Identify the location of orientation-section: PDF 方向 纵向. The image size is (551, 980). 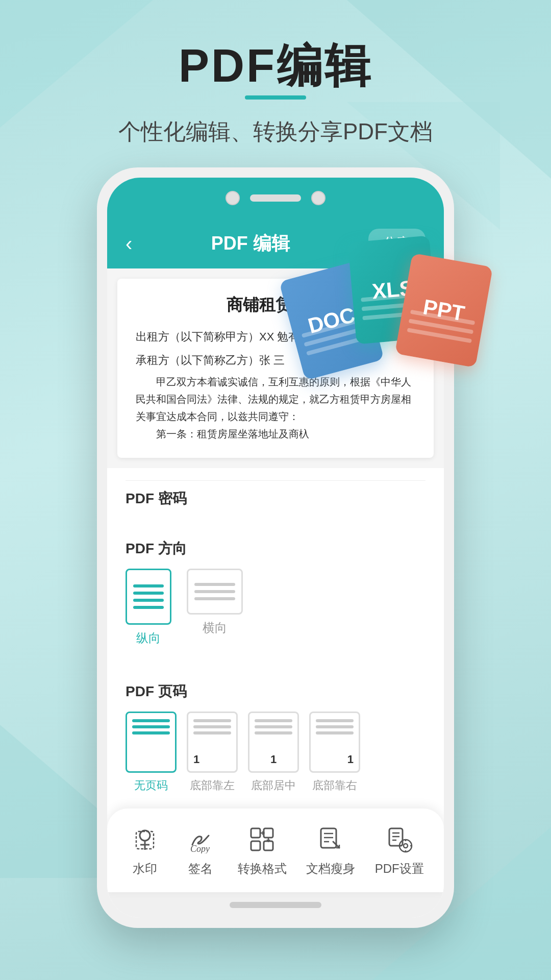
(276, 598).